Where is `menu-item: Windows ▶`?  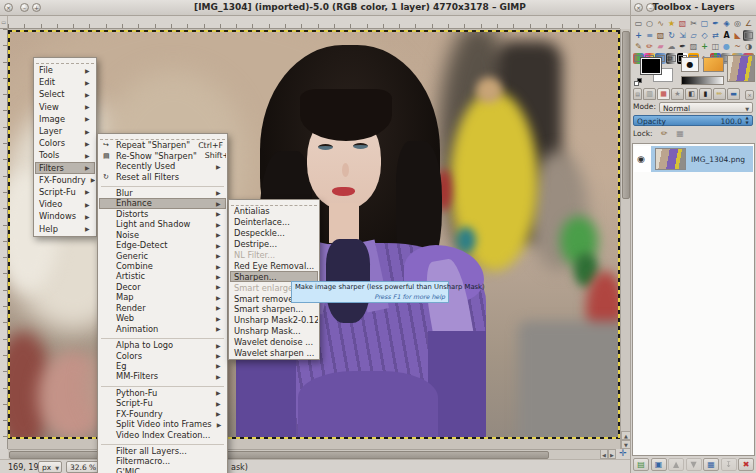 menu-item: Windows ▶ is located at coordinates (65, 216).